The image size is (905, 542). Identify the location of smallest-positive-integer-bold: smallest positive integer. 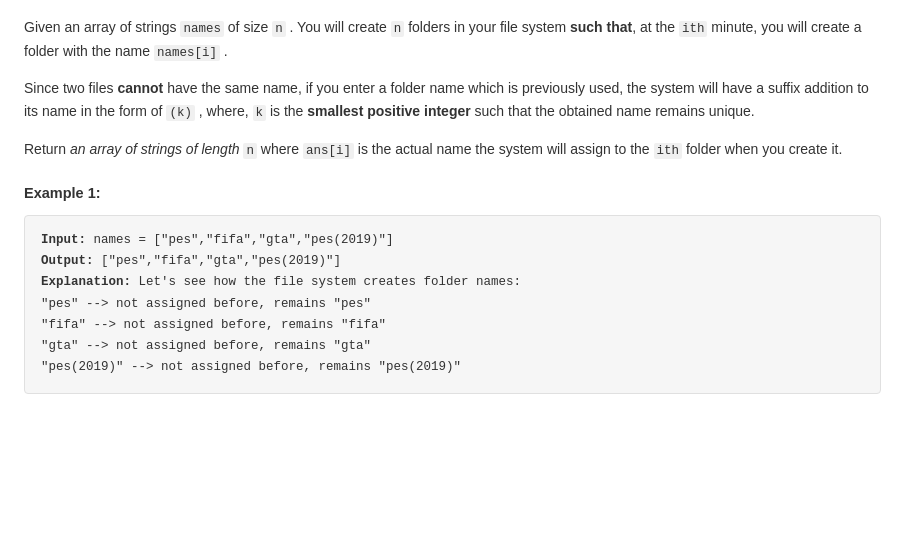
(388, 111).